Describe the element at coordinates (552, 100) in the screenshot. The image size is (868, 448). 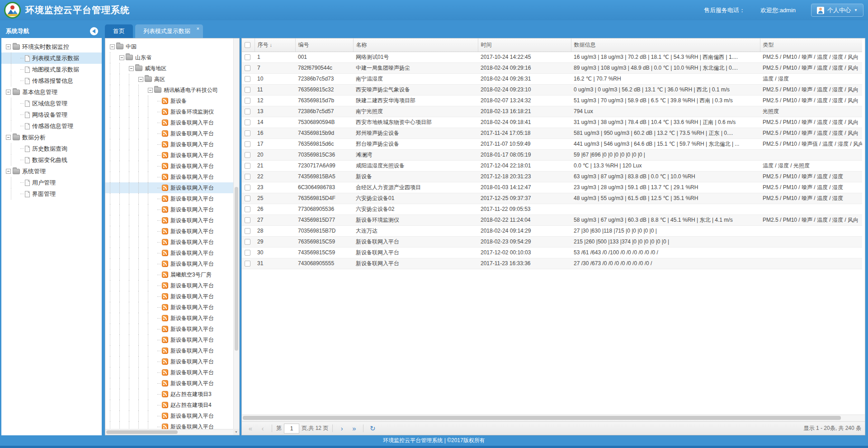
I see `table-row: 12763569815d7b陕建二建西安华海项目部2018-02-07 13:2…` at that location.